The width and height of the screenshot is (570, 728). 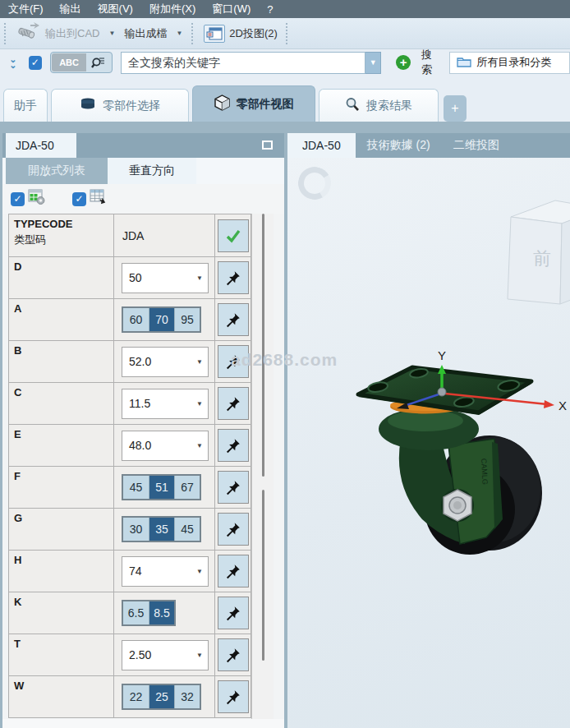 I want to click on dropdown-value: 11.5, so click(x=157, y=403).